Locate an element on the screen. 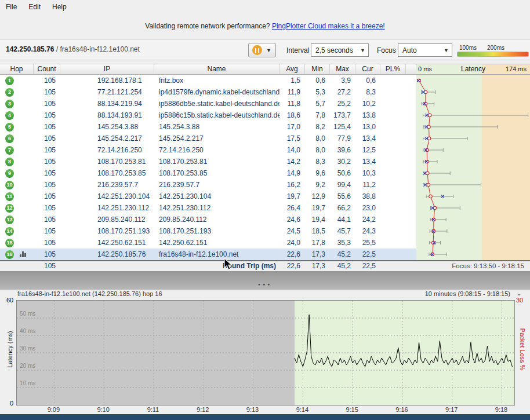 The image size is (530, 420). min-cell: 8,0 is located at coordinates (318, 138).